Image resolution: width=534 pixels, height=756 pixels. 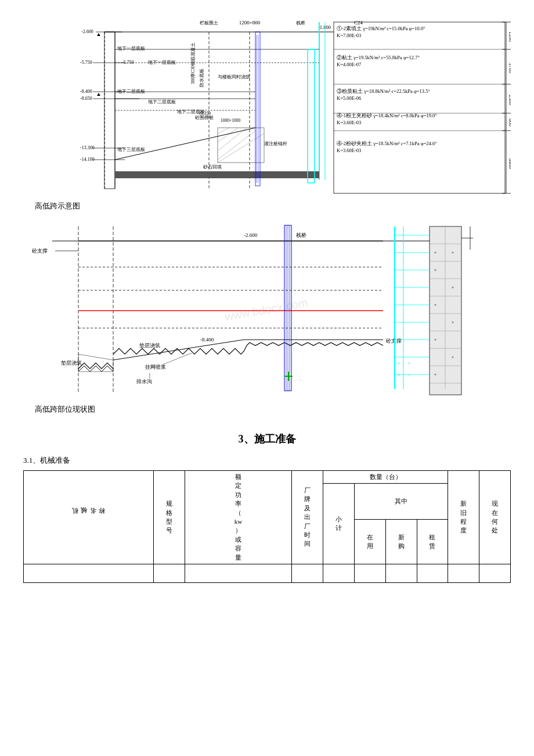 What do you see at coordinates (339, 524) in the screenshot?
I see `col-total: 小计` at bounding box center [339, 524].